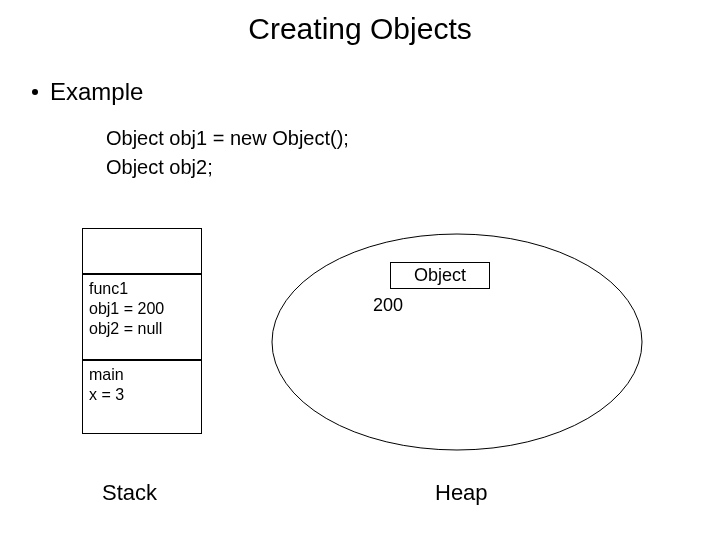 This screenshot has height=540, width=720. I want to click on stack-label: Stack, so click(130, 493).